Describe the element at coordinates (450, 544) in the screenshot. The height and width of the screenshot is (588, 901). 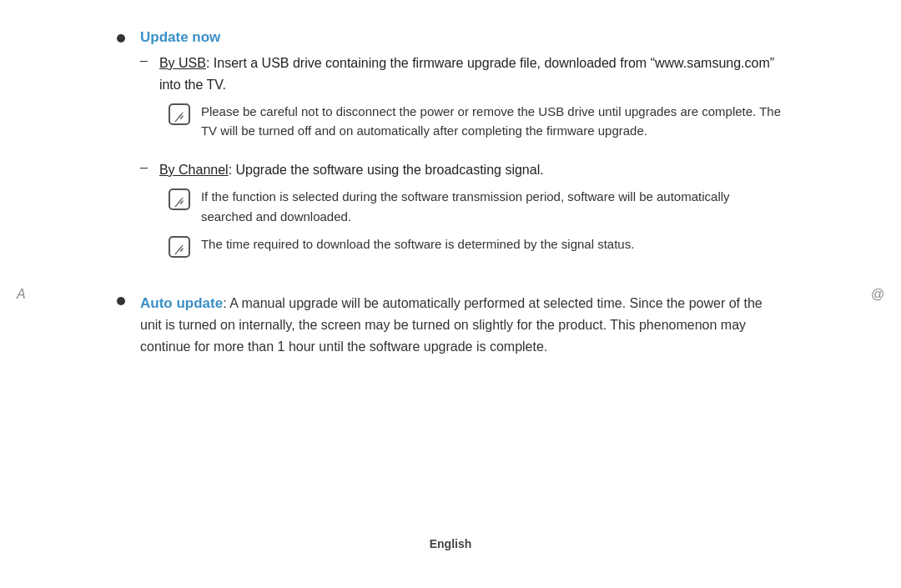
I see `footer-language: English` at that location.